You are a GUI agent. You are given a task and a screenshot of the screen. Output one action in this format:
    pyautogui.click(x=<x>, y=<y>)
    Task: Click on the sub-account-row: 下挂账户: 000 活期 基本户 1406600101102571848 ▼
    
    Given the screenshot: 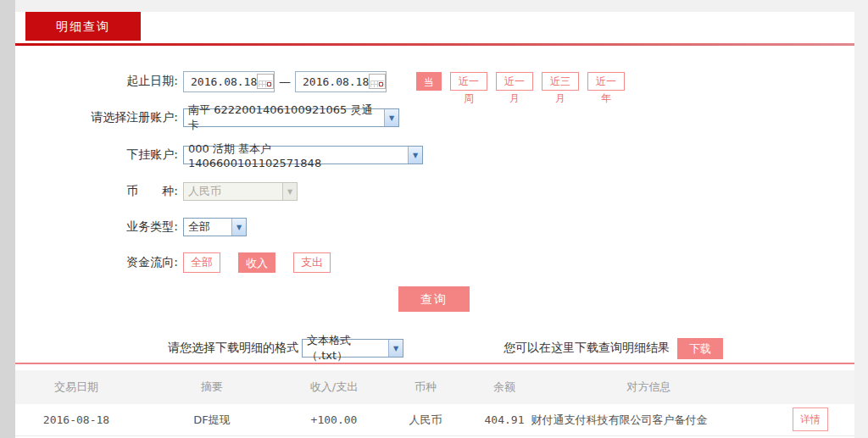 What is the action you would take?
    pyautogui.click(x=219, y=155)
    